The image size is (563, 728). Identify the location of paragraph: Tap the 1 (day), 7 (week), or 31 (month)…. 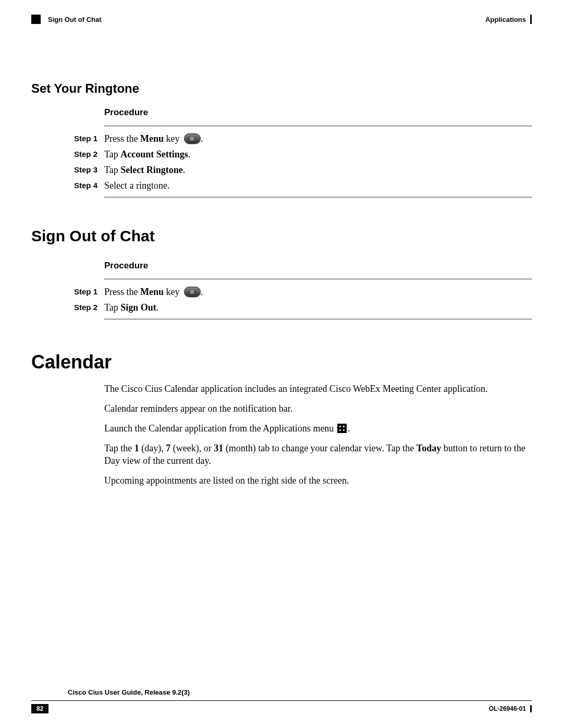
(318, 454).